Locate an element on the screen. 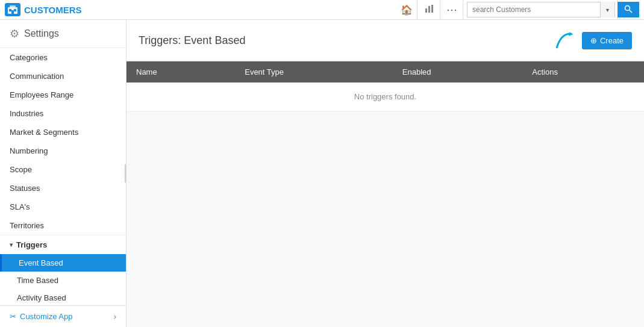 The image size is (644, 327). search-submit-button is located at coordinates (628, 10).